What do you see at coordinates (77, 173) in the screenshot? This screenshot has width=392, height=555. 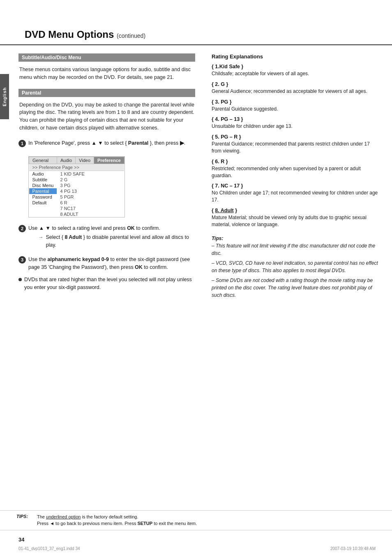 I see `menu-row-audio: Audio 1 KID SAFE` at bounding box center [77, 173].